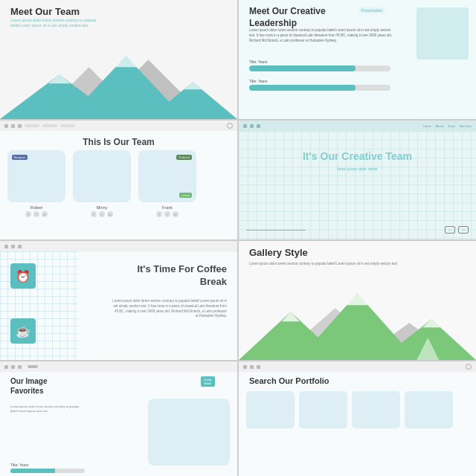 This screenshot has height=476, width=476. What do you see at coordinates (119, 300) in the screenshot?
I see `cell-coffee-break: ⏰ ☕ It's Time For Coffee Break Lorem ips…` at bounding box center [119, 300].